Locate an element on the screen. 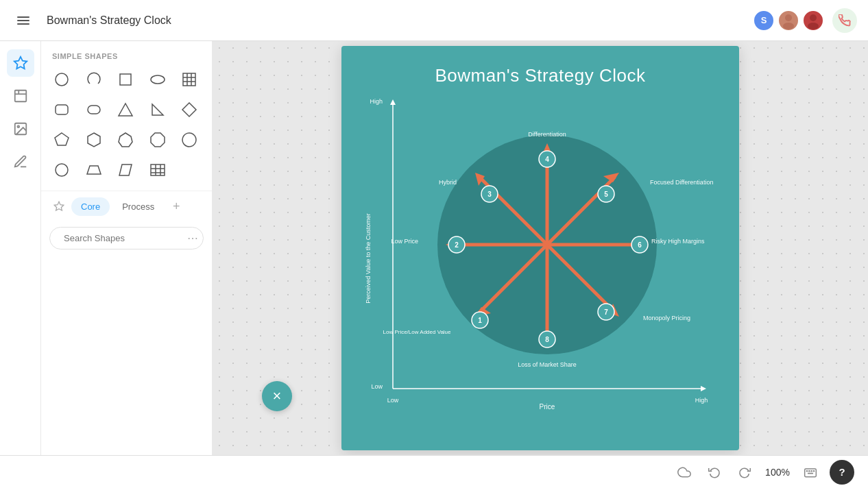 Image resolution: width=868 pixels, height=488 pixels. svg-text: 1 is located at coordinates (480, 321).